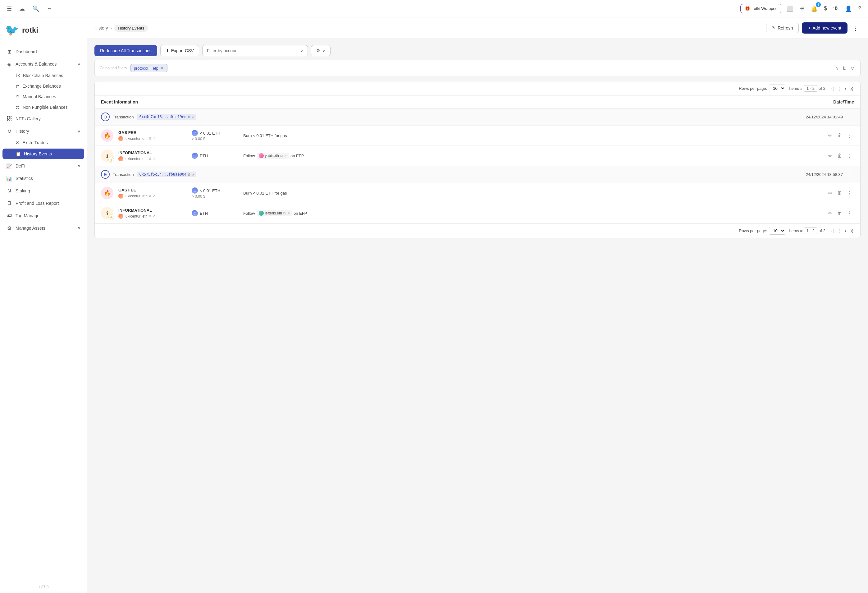 The height and width of the screenshot is (593, 868). Describe the element at coordinates (790, 9) in the screenshot. I see `display-icon: ⬜` at that location.